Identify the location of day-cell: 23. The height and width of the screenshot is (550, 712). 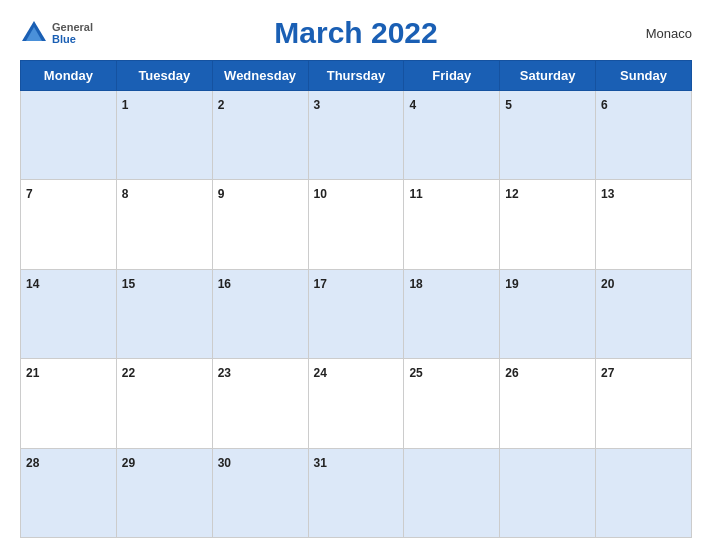
(260, 404).